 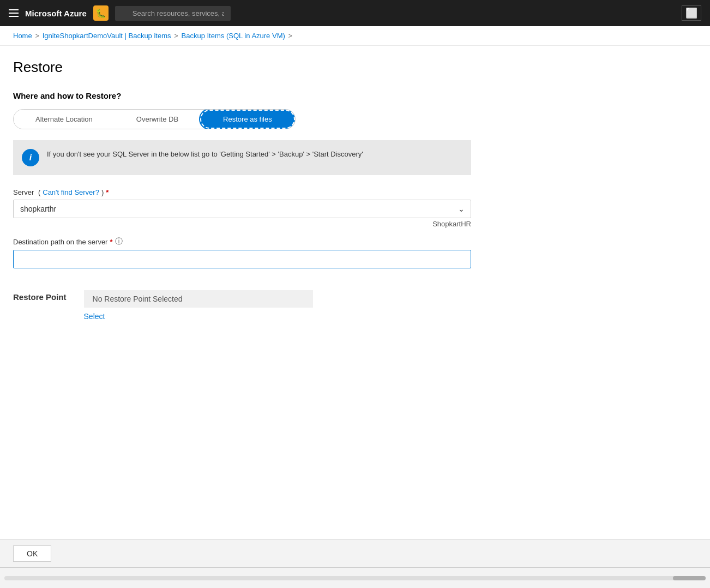 What do you see at coordinates (198, 299) in the screenshot?
I see `restore-point-display: No Restore Point Selected` at bounding box center [198, 299].